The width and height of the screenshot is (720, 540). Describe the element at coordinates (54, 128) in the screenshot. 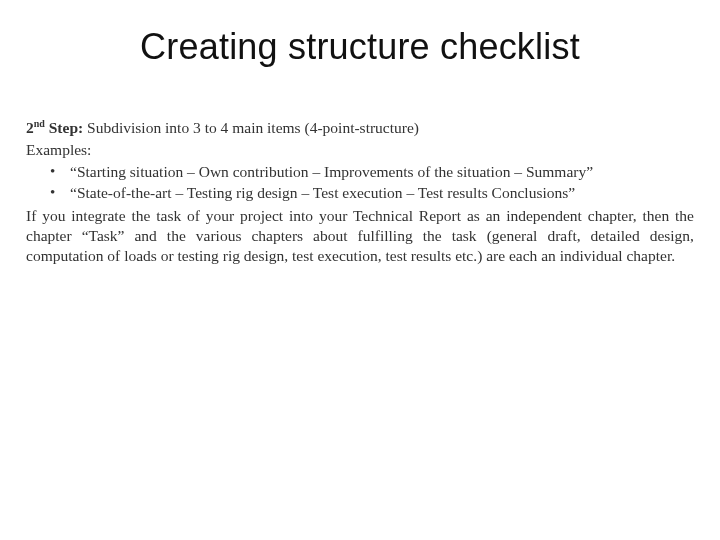

I see `step-label: 2nd Step:` at that location.